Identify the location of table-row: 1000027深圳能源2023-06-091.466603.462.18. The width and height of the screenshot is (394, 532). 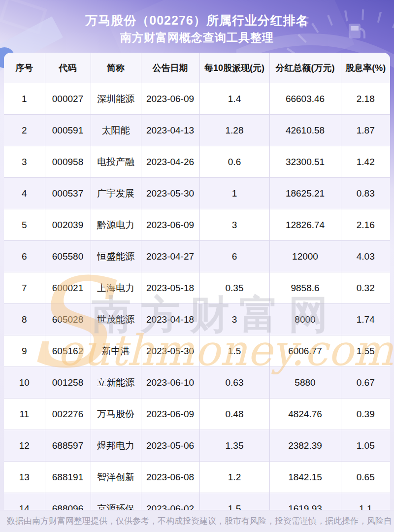
(197, 99).